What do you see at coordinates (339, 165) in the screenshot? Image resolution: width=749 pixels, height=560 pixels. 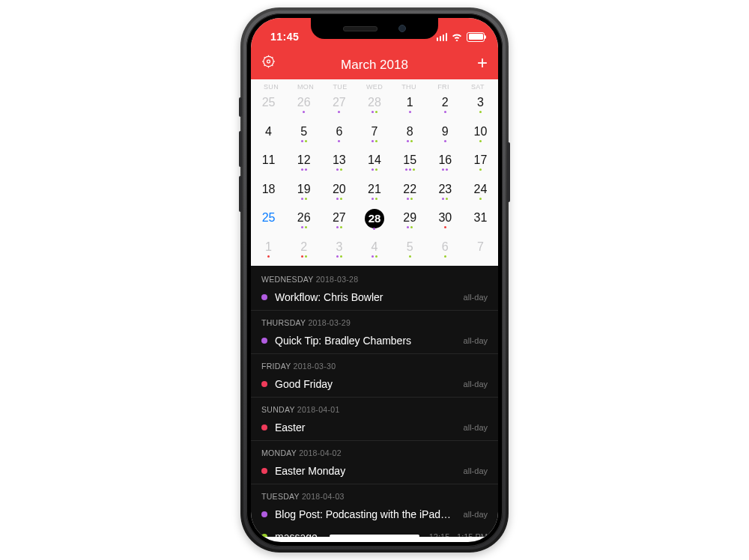 I see `day-cell: 13` at bounding box center [339, 165].